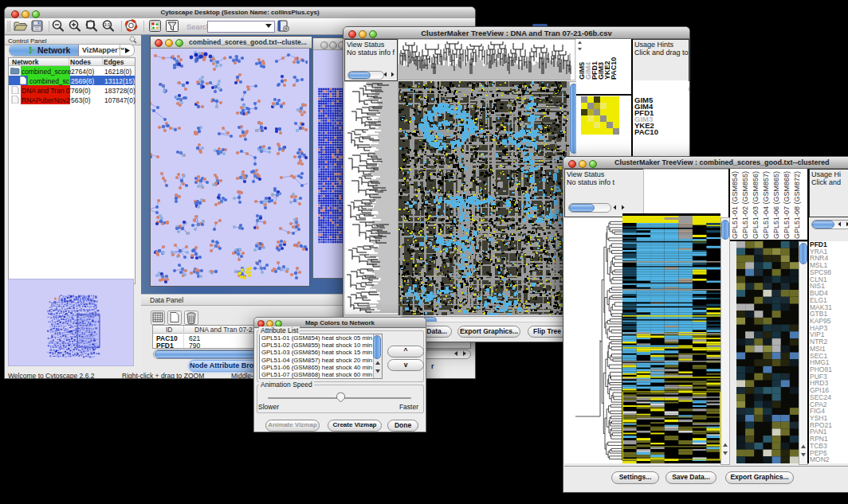 The image size is (848, 504). I want to click on svg-text: 1:1, so click(107, 25).